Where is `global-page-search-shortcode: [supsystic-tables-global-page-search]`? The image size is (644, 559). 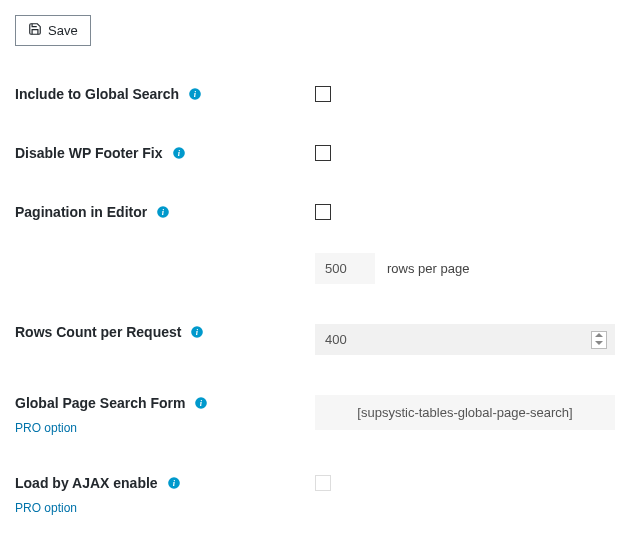 global-page-search-shortcode: [supsystic-tables-global-page-search] is located at coordinates (465, 412).